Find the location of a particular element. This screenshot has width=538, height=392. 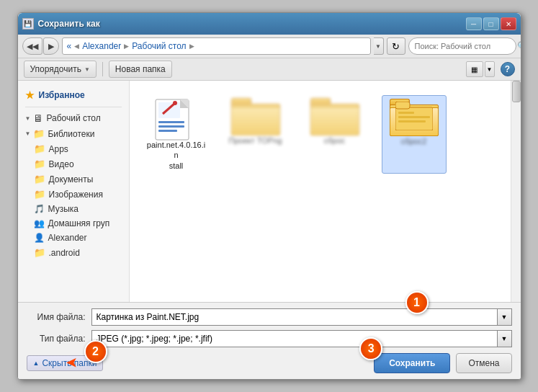

breadcrumb-part3: Рабочий стол is located at coordinates (158, 46).